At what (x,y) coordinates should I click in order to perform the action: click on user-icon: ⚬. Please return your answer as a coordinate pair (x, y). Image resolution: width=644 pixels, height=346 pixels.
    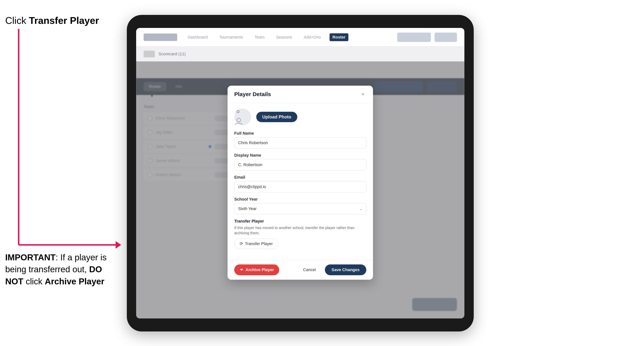
    Looking at the image, I should click on (242, 117).